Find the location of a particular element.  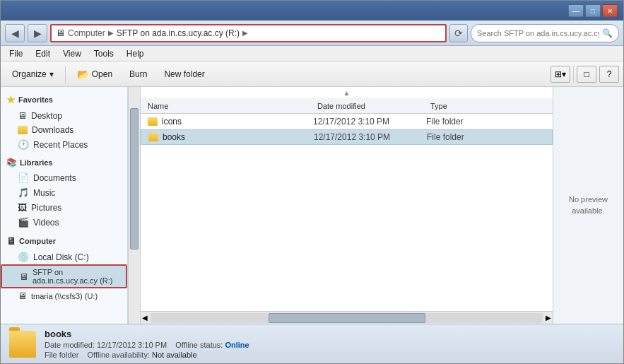

sidebar-item-music: 🎵 Music is located at coordinates (64, 192).